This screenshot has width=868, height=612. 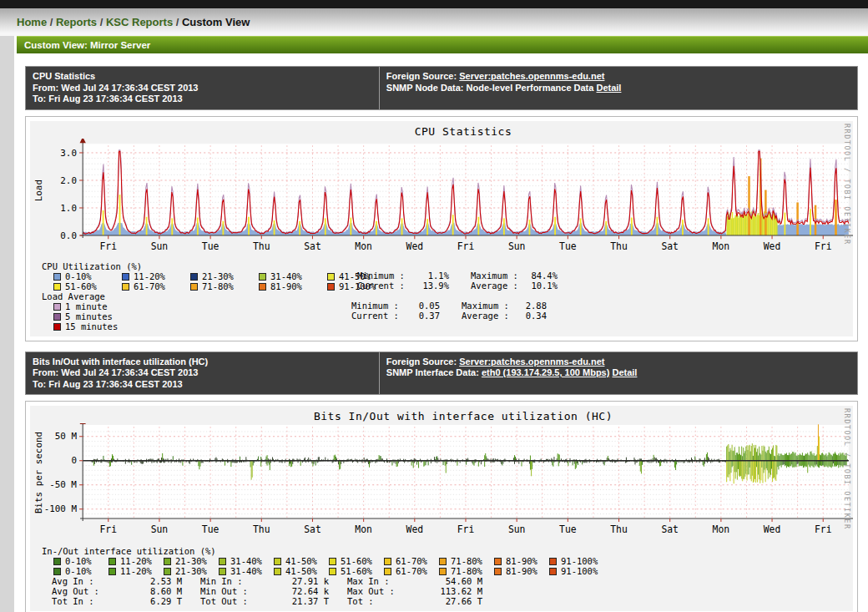 What do you see at coordinates (149, 591) in the screenshot?
I see `stat-value: 8.60 M` at bounding box center [149, 591].